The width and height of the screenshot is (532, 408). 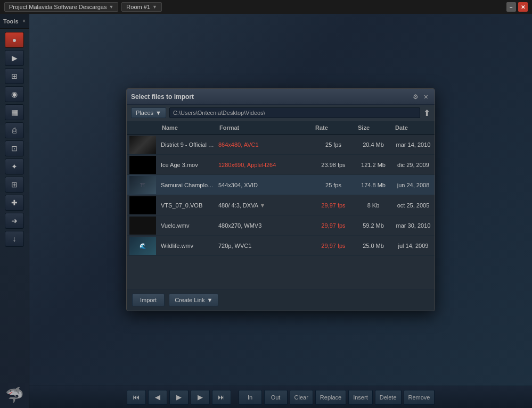 What do you see at coordinates (421, 97) in the screenshot?
I see `dialog-controls: ⚙ ×` at bounding box center [421, 97].